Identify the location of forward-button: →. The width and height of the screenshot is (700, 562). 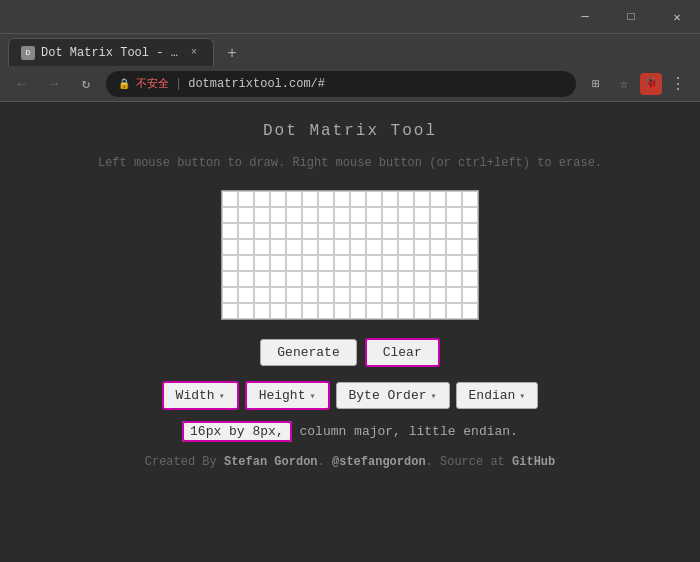
(54, 84).